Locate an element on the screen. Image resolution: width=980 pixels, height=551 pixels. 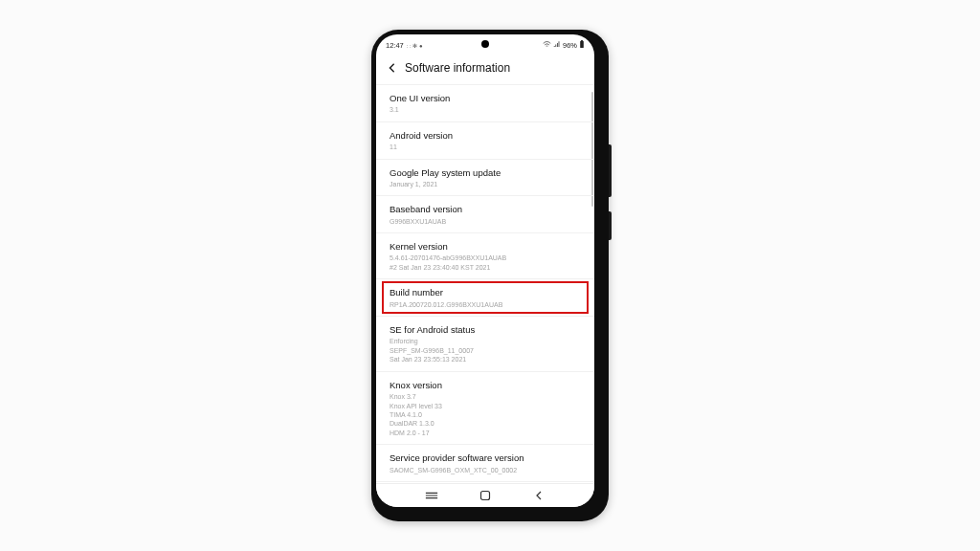
wifi-icon is located at coordinates (547, 46).